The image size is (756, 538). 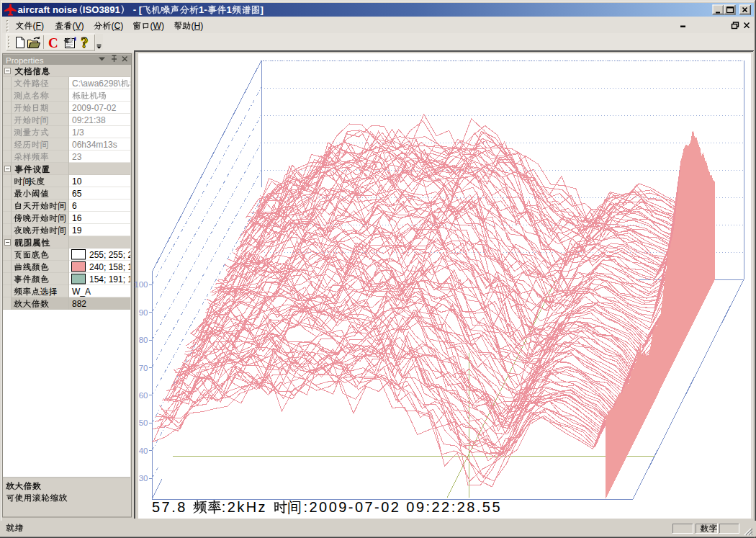 What do you see at coordinates (89, 120) in the screenshot?
I see `svg-text: 09:21:38` at bounding box center [89, 120].